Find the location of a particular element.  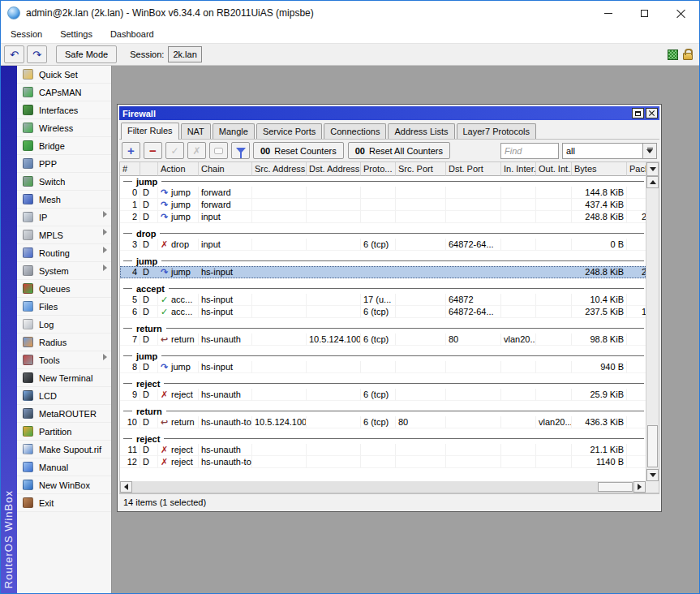

column-header-packets: Packe... is located at coordinates (636, 169).